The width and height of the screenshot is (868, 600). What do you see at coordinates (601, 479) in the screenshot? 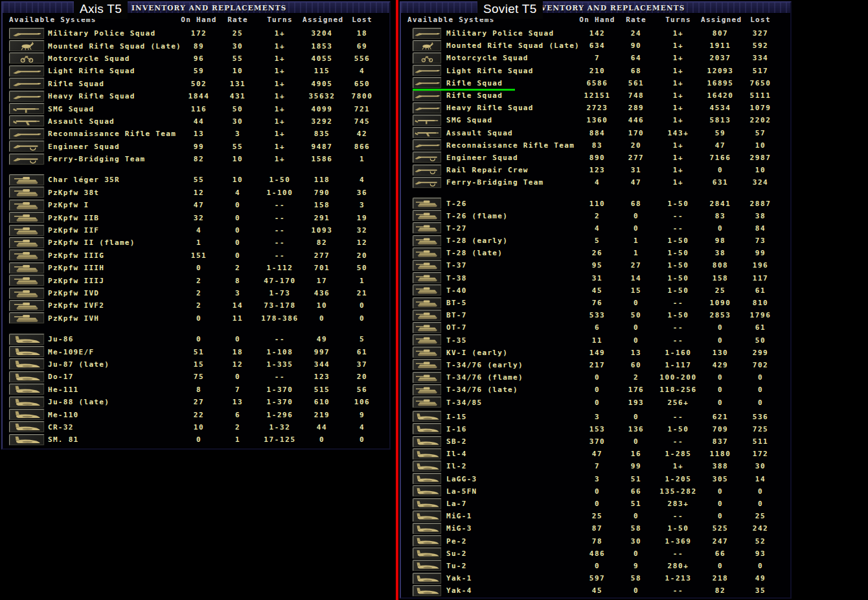
I see `table-row: LaGG-3 3 51 1-205 305 14` at bounding box center [601, 479].